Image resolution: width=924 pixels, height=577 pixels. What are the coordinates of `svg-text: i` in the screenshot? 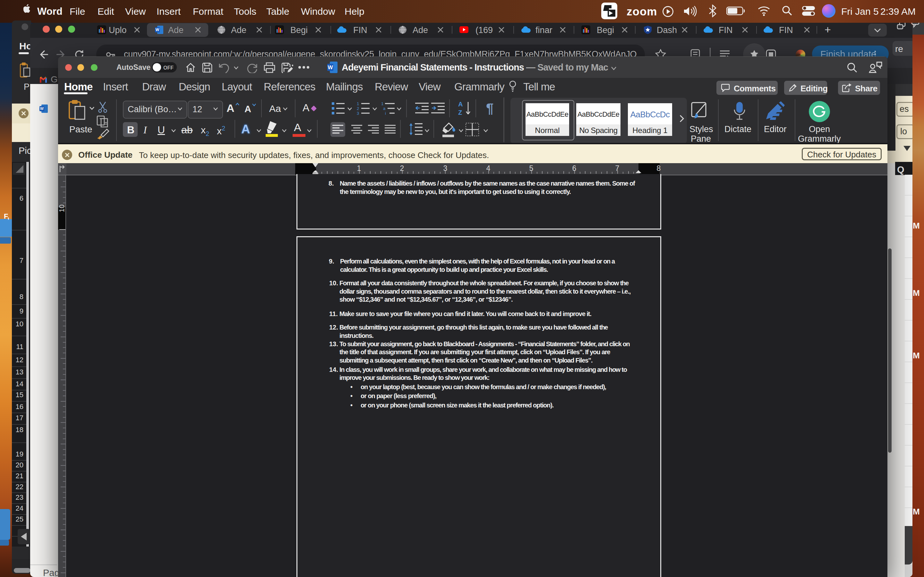 It's located at (386, 113).